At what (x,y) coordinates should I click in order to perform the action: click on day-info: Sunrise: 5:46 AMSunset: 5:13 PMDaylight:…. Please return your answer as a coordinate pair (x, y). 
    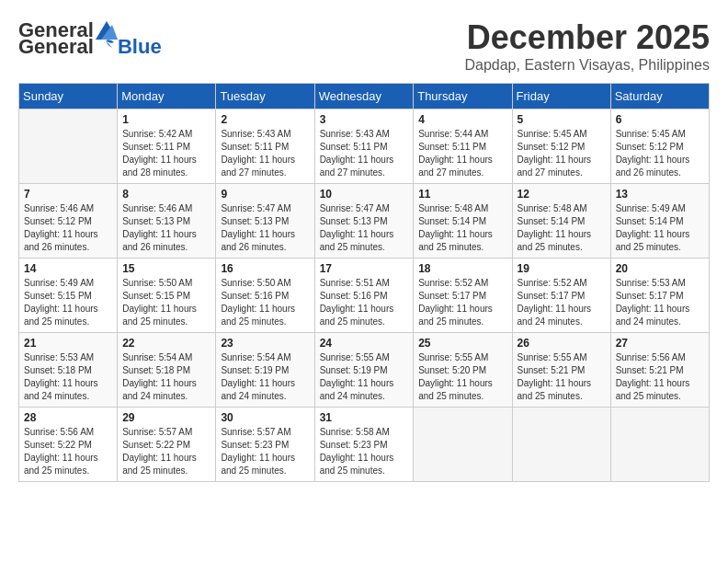
    Looking at the image, I should click on (166, 228).